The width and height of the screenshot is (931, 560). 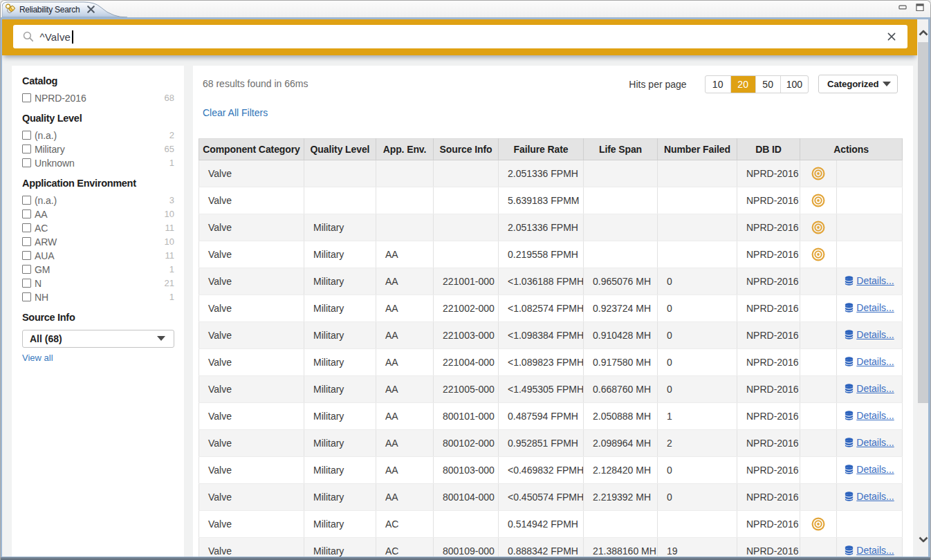 I want to click on view-all-link: View all, so click(x=37, y=358).